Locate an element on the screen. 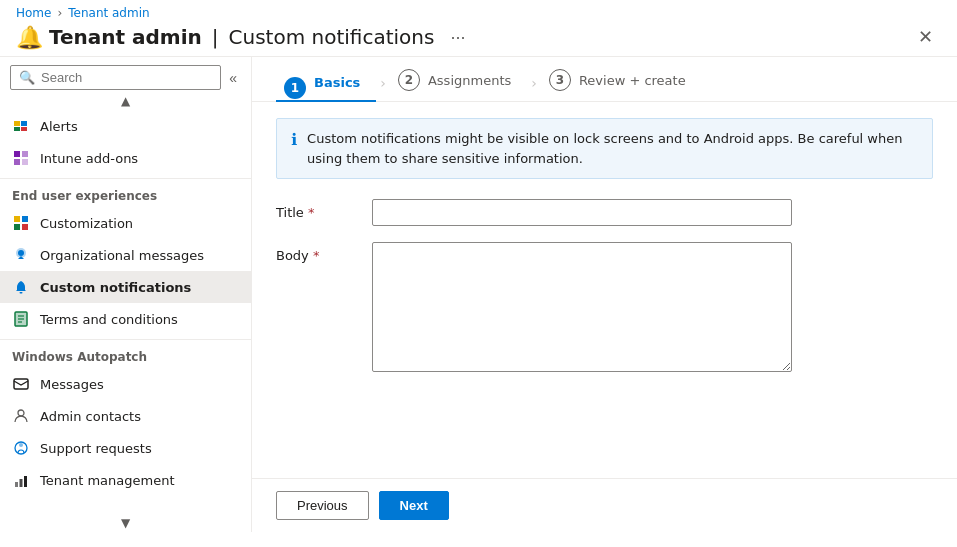  next-button: Next is located at coordinates (414, 506).